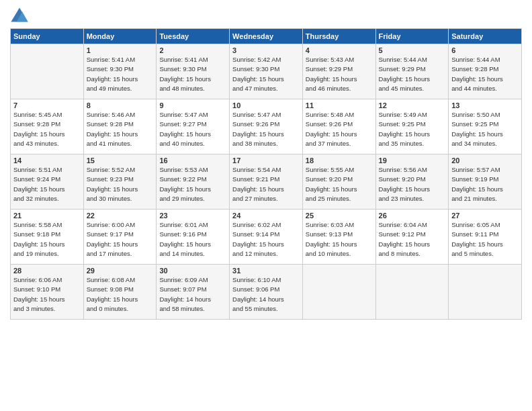 The width and height of the screenshot is (532, 411). I want to click on calendar-cell: 24Sunrise: 6:02 AM Sunset: 9:14 PM Dayli…, so click(266, 237).